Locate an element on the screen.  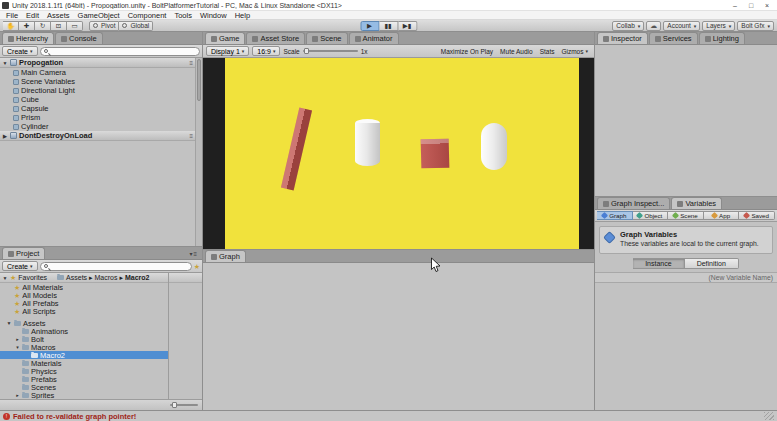
menubar-item: Component is located at coordinates (148, 16).